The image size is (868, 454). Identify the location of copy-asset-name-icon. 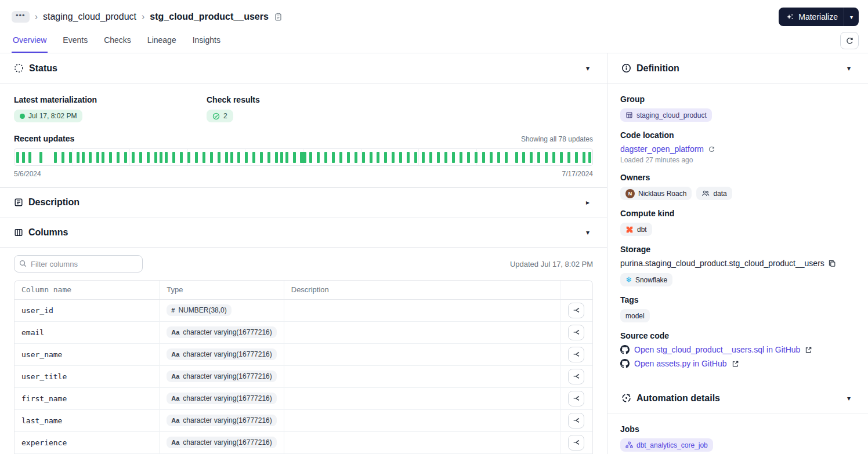
(279, 17).